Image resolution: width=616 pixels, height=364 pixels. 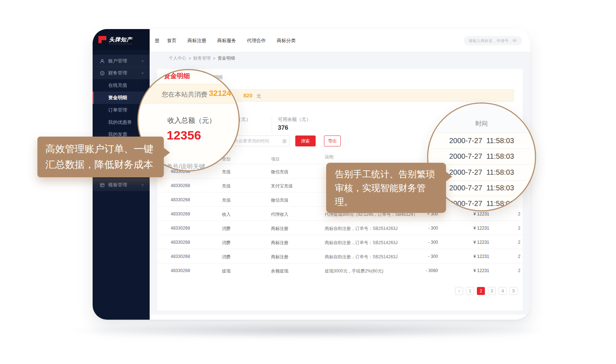 I want to click on template-icon, so click(x=102, y=185).